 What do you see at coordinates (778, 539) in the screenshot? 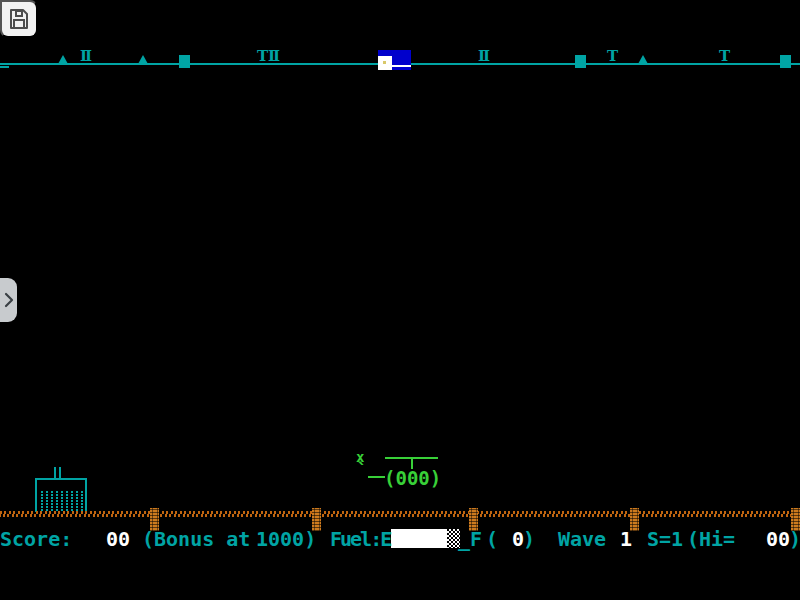
I see `status-hi-value: 00` at bounding box center [778, 539].